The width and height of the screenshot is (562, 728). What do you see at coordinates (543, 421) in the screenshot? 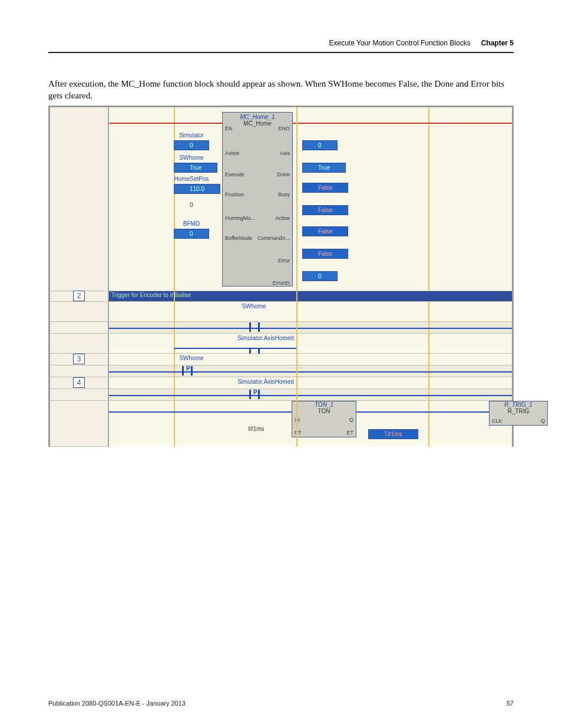
I see `rtrig-q: Q` at bounding box center [543, 421].